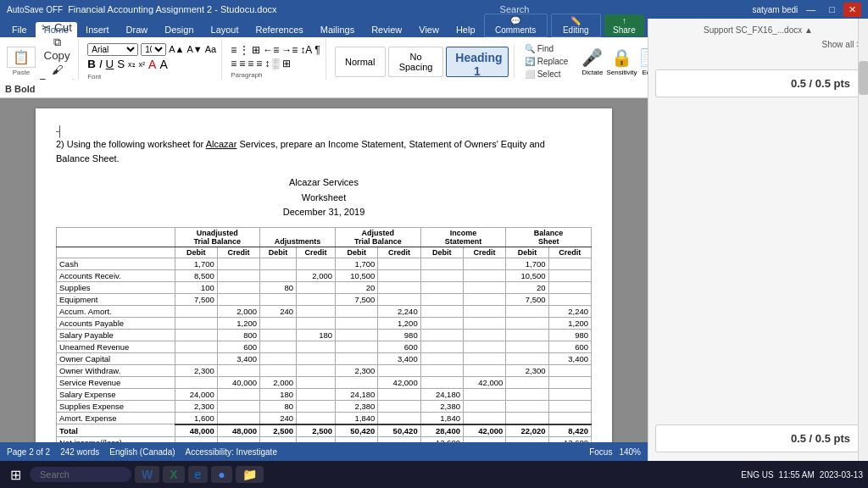 The image size is (868, 488). I want to click on tab-review: Review, so click(387, 30).